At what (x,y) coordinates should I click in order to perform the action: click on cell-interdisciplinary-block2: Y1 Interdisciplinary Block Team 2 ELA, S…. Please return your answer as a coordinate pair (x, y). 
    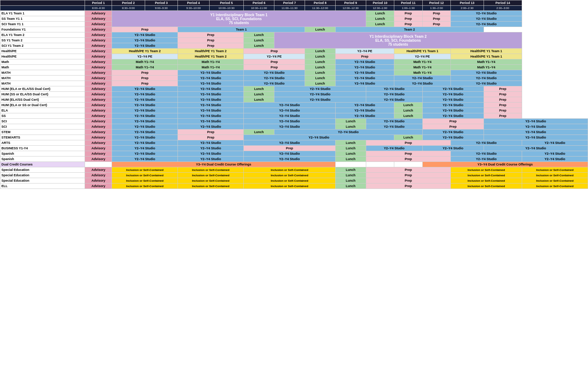
    Looking at the image, I should click on (398, 40).